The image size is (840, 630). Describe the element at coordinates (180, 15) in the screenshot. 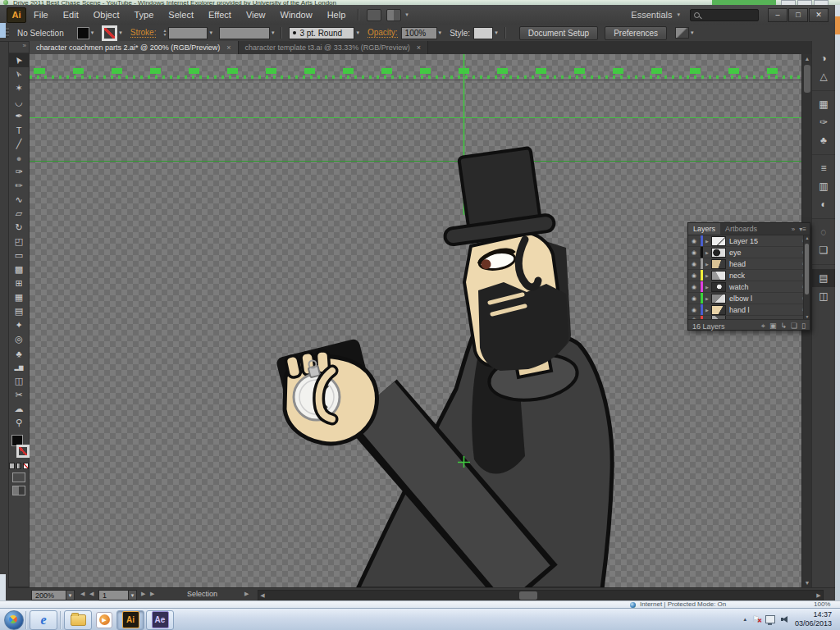

I see `menu-select: Select` at that location.